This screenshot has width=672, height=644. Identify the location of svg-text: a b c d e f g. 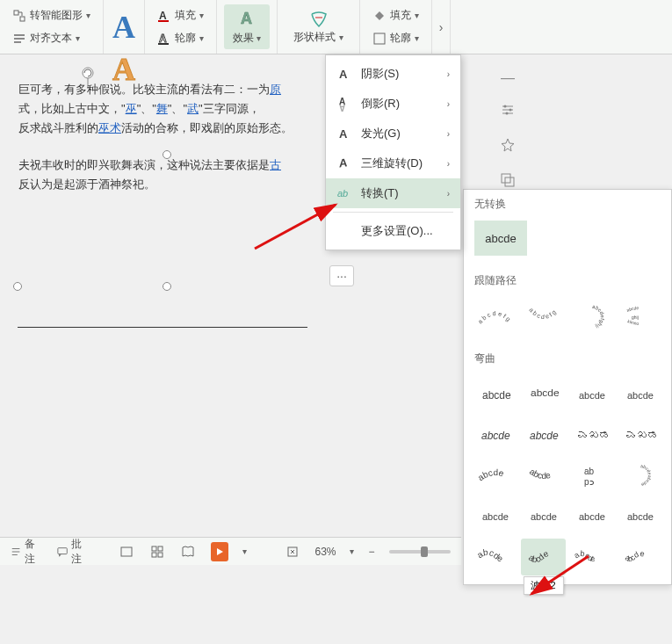
(543, 313).